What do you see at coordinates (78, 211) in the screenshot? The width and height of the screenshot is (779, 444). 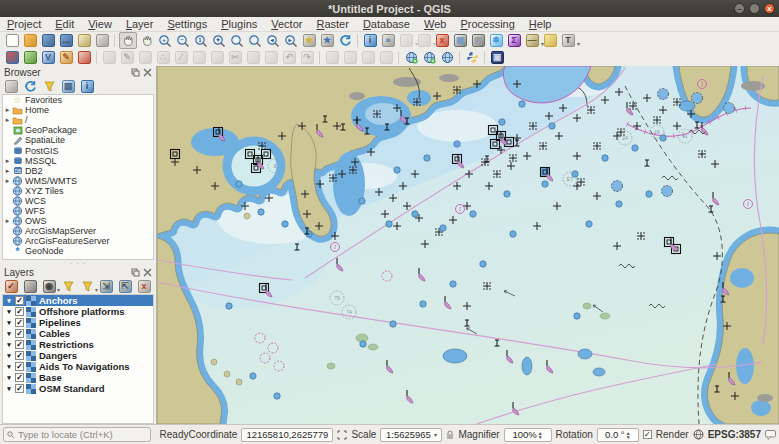 I see `browser-item-wfs: WFS` at bounding box center [78, 211].